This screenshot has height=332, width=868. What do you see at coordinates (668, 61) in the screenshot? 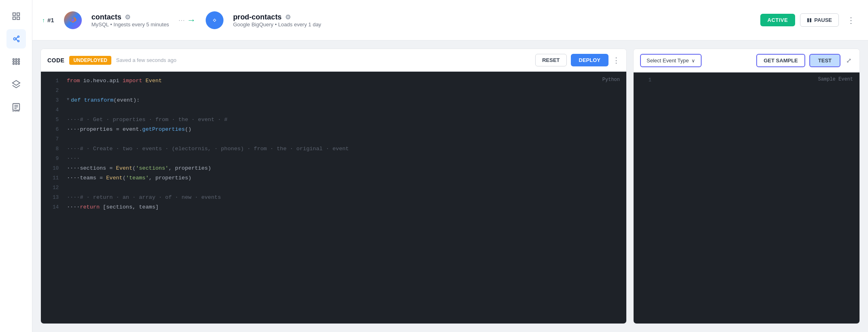
I see `select-event-label: Select Event Type` at bounding box center [668, 61].